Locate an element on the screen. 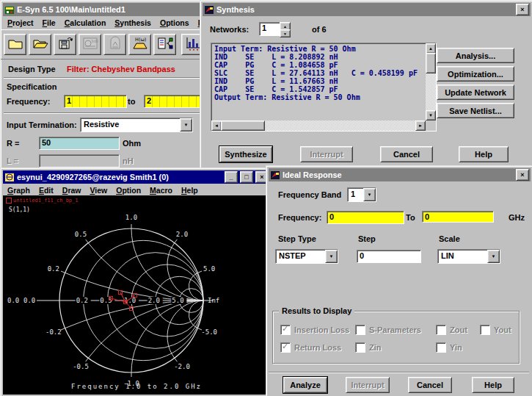  minimize-icon: _ is located at coordinates (231, 177).